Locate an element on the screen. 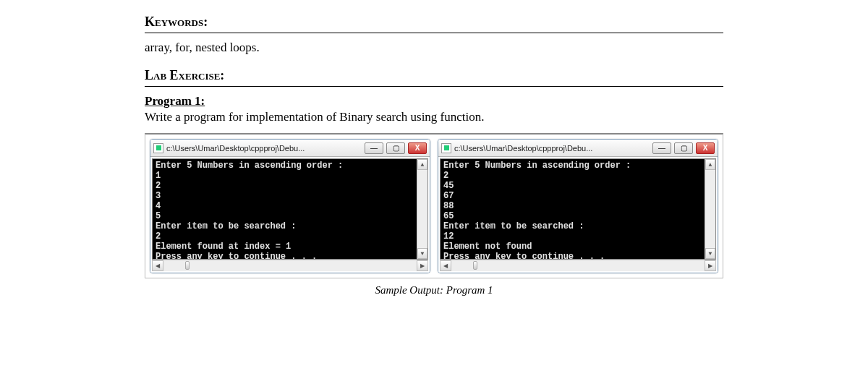 The height and width of the screenshot is (384, 868). console-output-left: Enter 5 Numbers in ascending order : 1 2… is located at coordinates (290, 209).